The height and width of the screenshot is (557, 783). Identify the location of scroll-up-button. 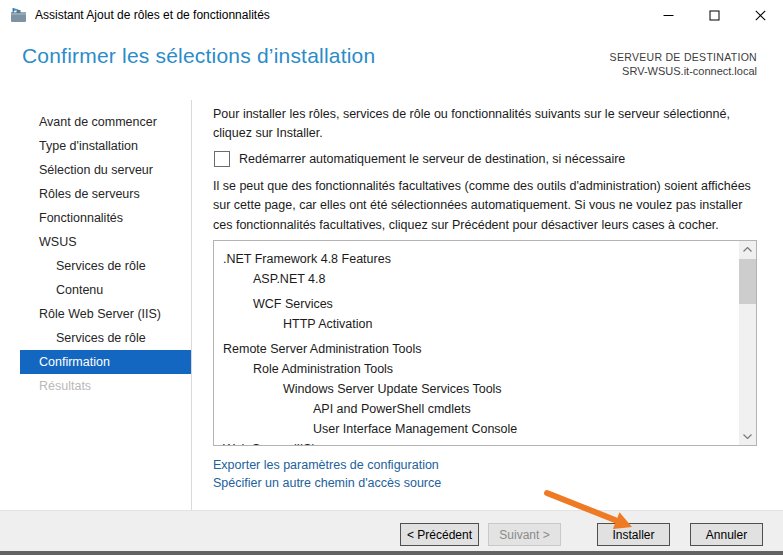
(748, 250).